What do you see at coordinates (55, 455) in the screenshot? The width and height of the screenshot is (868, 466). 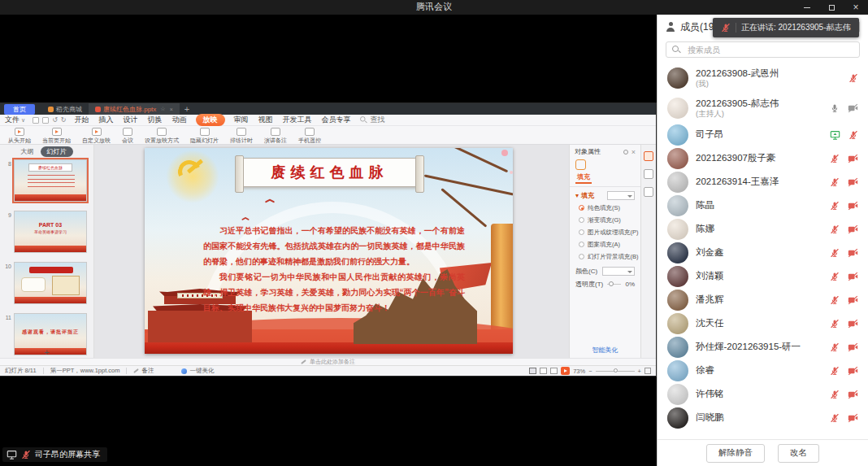 I see `screen-share-banner: 司子昂的屏幕共享` at bounding box center [55, 455].